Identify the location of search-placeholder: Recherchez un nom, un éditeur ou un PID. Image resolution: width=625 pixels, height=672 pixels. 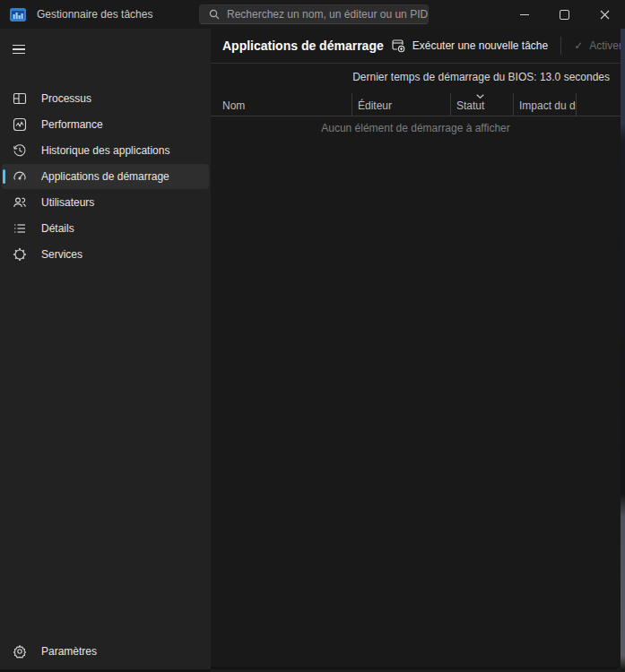
(327, 14).